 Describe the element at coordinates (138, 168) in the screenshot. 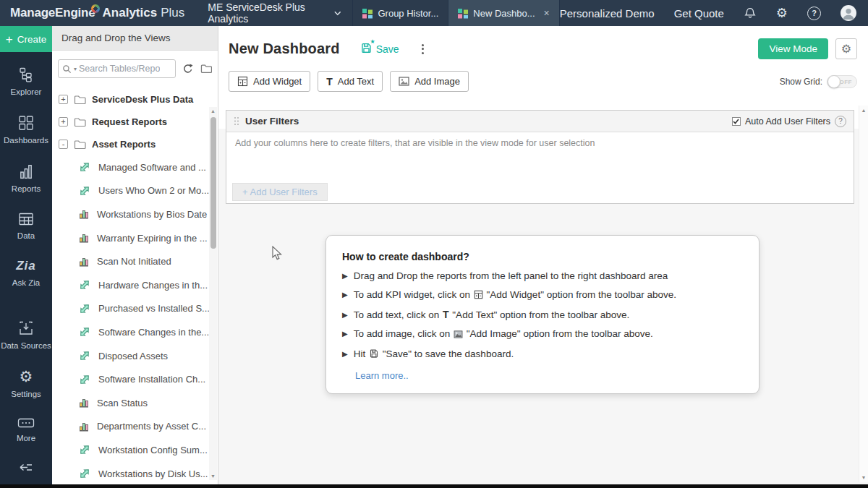

I see `tree-item: Managed Software and ...` at that location.